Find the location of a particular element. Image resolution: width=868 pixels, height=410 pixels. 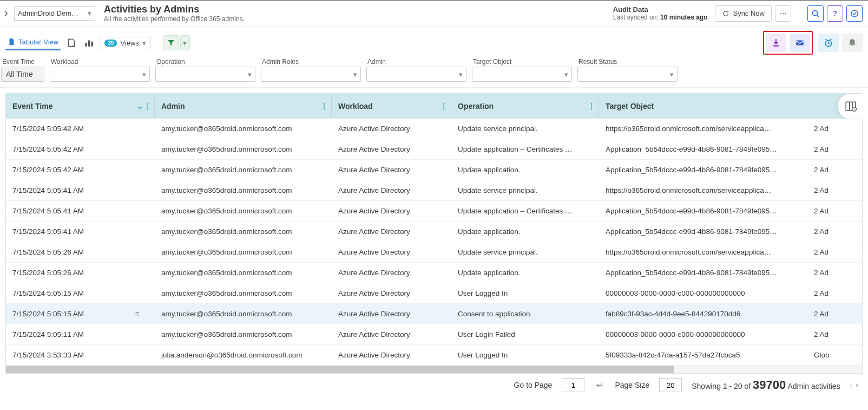

document-icon is located at coordinates (11, 42).